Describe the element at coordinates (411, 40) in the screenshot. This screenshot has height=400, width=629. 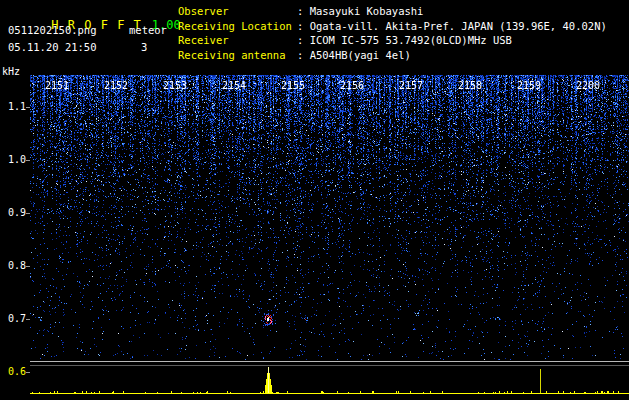
I see `info-value: ICOM IC-575 53.7492(0LCD)MHz USB` at that location.